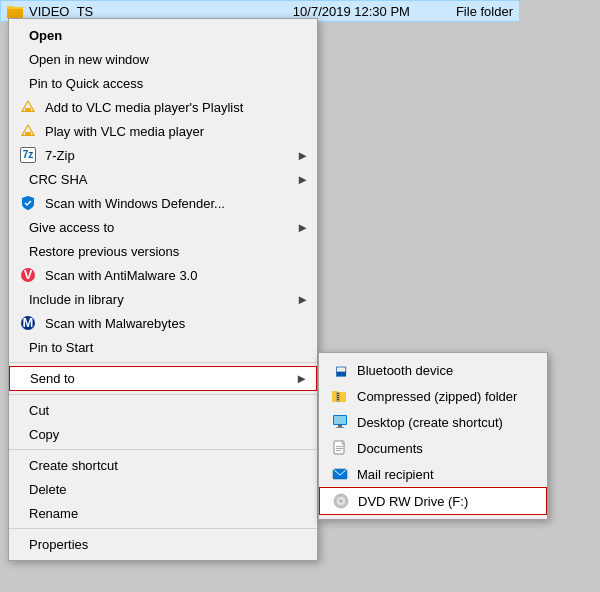 The image size is (600, 592). Describe the element at coordinates (340, 422) in the screenshot. I see `desktop-icon` at that location.